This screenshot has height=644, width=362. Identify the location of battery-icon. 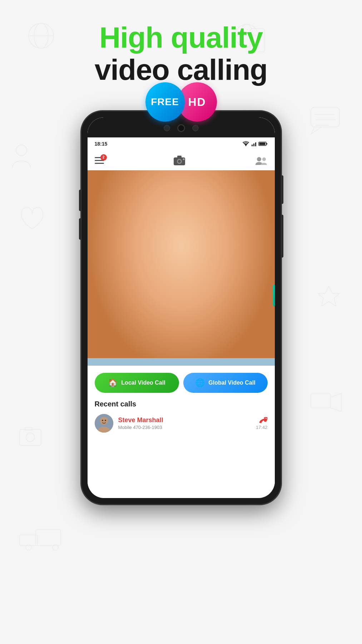
(263, 144).